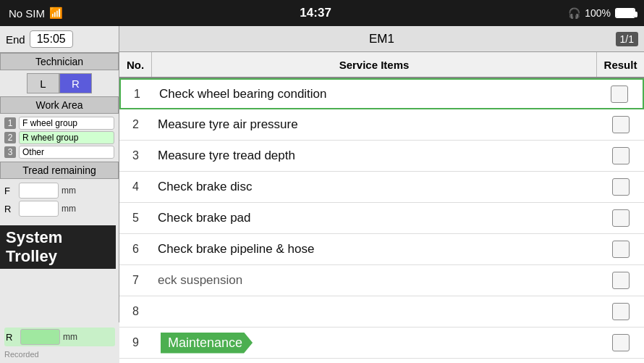  I want to click on wa-num-1: 1, so click(10, 123).